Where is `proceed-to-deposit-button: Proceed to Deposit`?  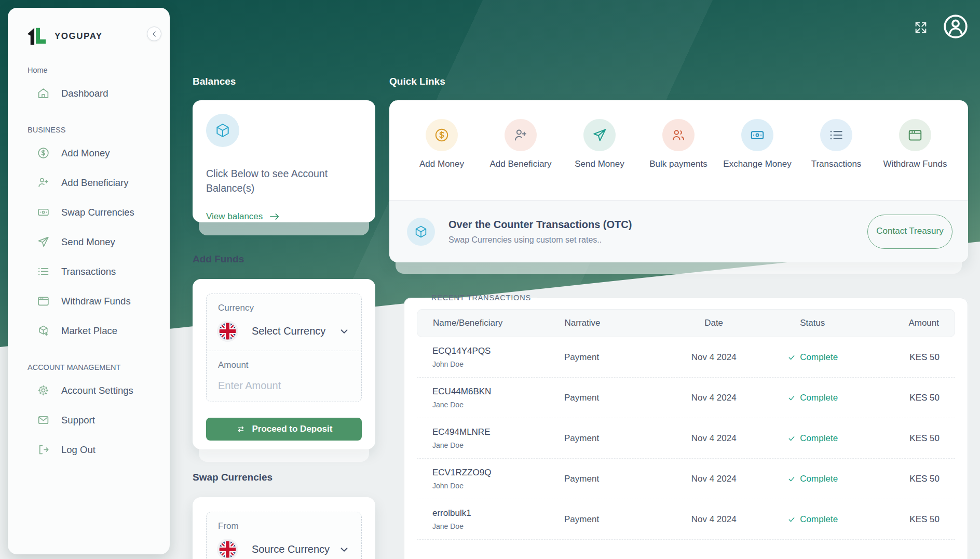 proceed-to-deposit-button: Proceed to Deposit is located at coordinates (284, 429).